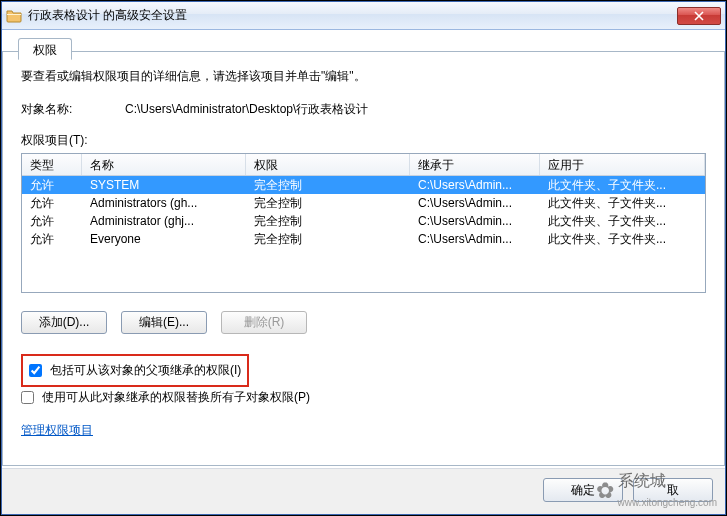 The image size is (727, 516). What do you see at coordinates (364, 165) in the screenshot?
I see `listview-header: 类型 名称 权限 继承于 应用于` at bounding box center [364, 165].